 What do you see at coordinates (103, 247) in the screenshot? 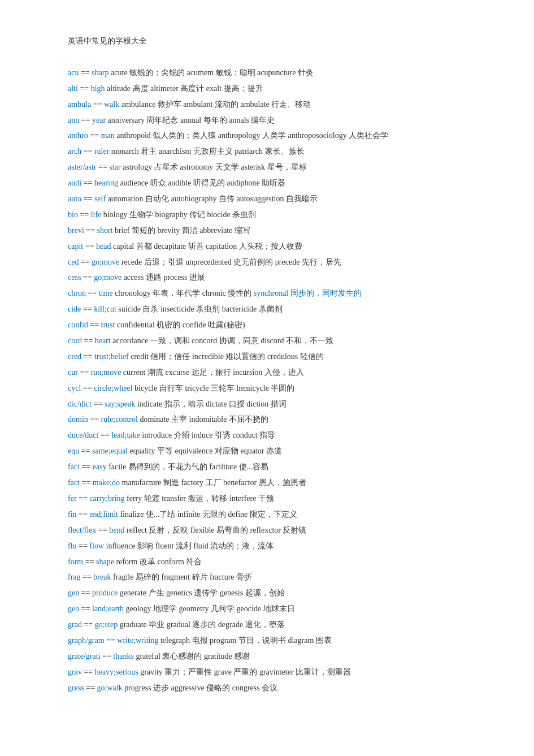
I see `meaning-capit: head` at bounding box center [103, 247].